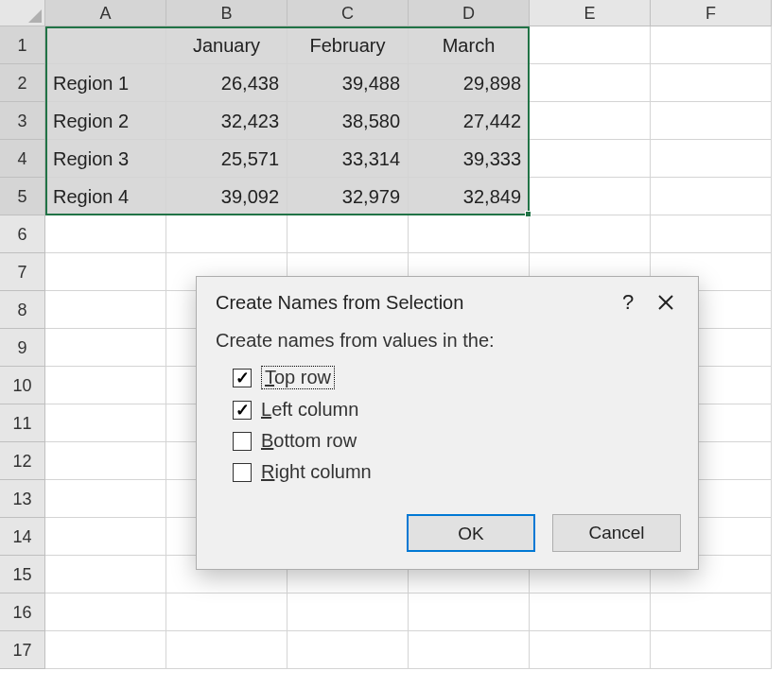 The image size is (784, 688). Describe the element at coordinates (412, 302) in the screenshot. I see `dialog-title: Create Names from Selection` at that location.